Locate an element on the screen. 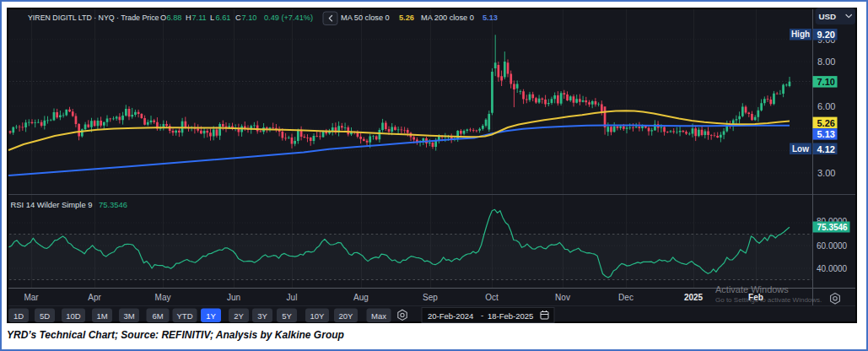 The image size is (868, 351). svg-text: 7.11 is located at coordinates (199, 18).